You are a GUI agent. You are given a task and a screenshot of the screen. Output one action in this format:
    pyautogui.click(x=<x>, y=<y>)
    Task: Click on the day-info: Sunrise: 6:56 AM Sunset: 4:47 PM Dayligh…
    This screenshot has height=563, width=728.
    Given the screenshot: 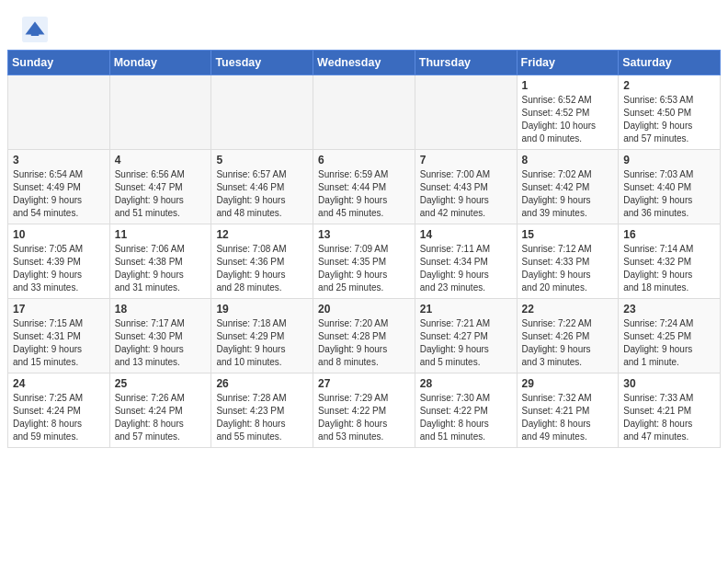 What is the action you would take?
    pyautogui.click(x=161, y=194)
    